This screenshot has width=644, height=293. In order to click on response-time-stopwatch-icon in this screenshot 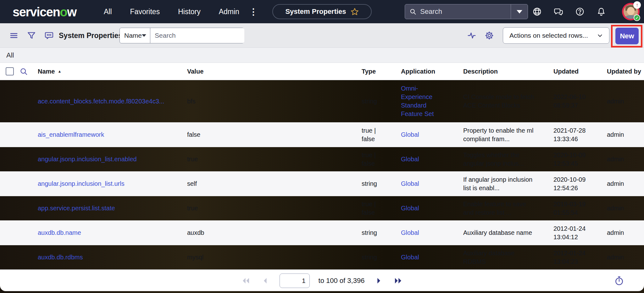, I will do `click(619, 281)`.